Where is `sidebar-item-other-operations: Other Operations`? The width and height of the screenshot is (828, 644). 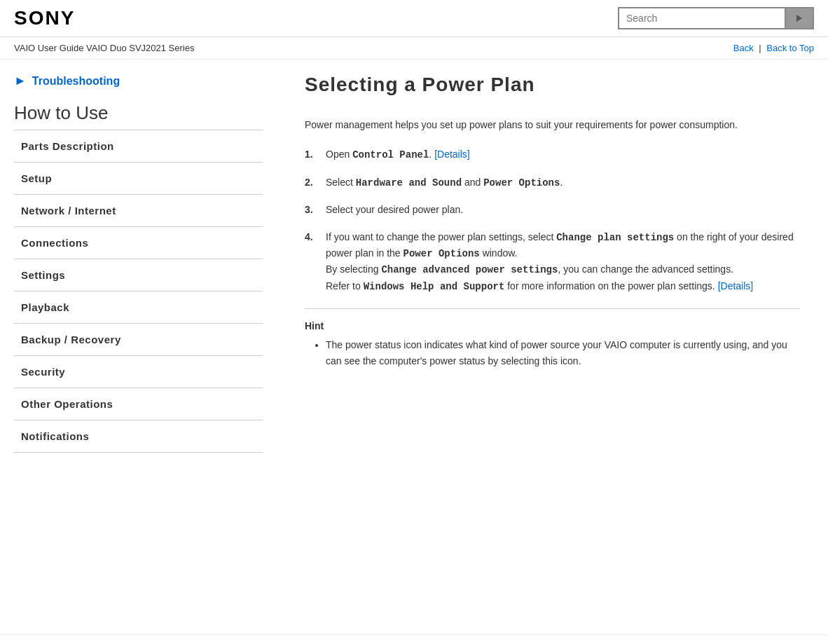
sidebar-item-other-operations: Other Operations is located at coordinates (134, 404).